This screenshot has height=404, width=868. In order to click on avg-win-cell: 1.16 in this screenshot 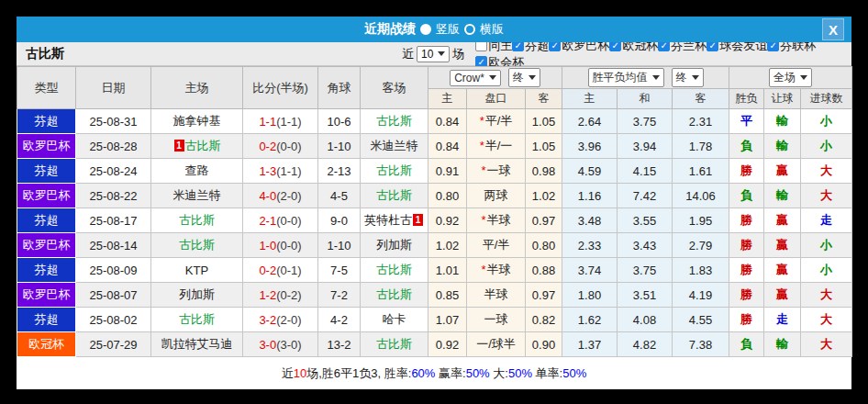, I will do `click(590, 196)`.